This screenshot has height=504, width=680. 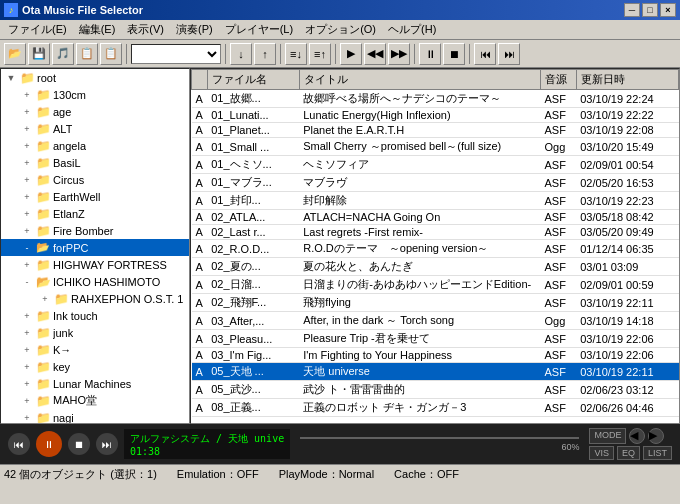 I want to click on table-row: A 01_Lunati... Lunatic Energy(High Infle…, so click(x=436, y=116).